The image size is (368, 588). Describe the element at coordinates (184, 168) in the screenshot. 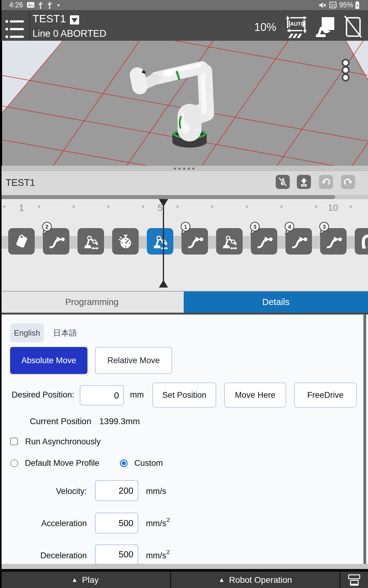

I see `viewport-page-indicator` at that location.